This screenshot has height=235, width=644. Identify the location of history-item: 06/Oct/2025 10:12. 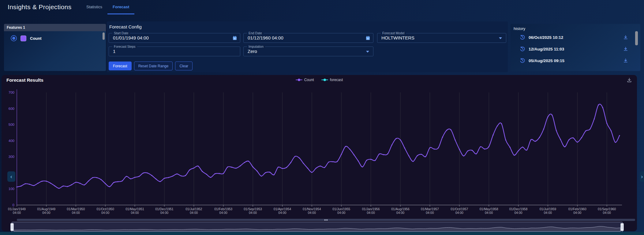
(575, 37).